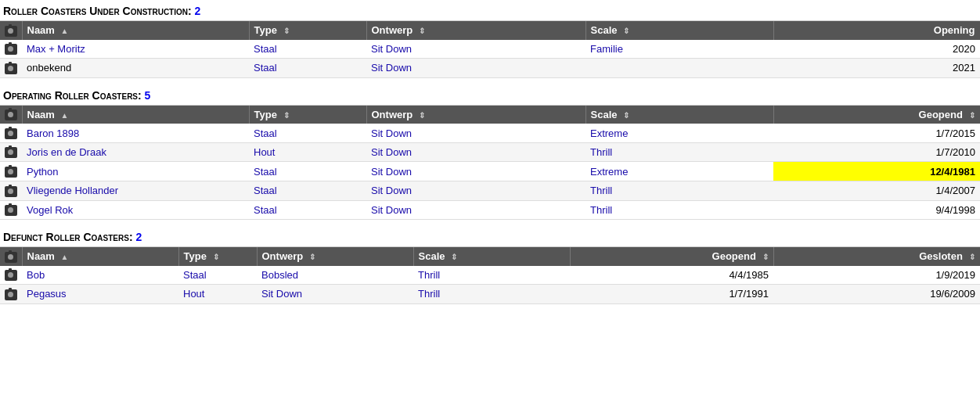 Image resolution: width=980 pixels, height=395 pixels. What do you see at coordinates (672, 257) in the screenshot?
I see `th-geopend-def: Geopend ⇕` at bounding box center [672, 257].